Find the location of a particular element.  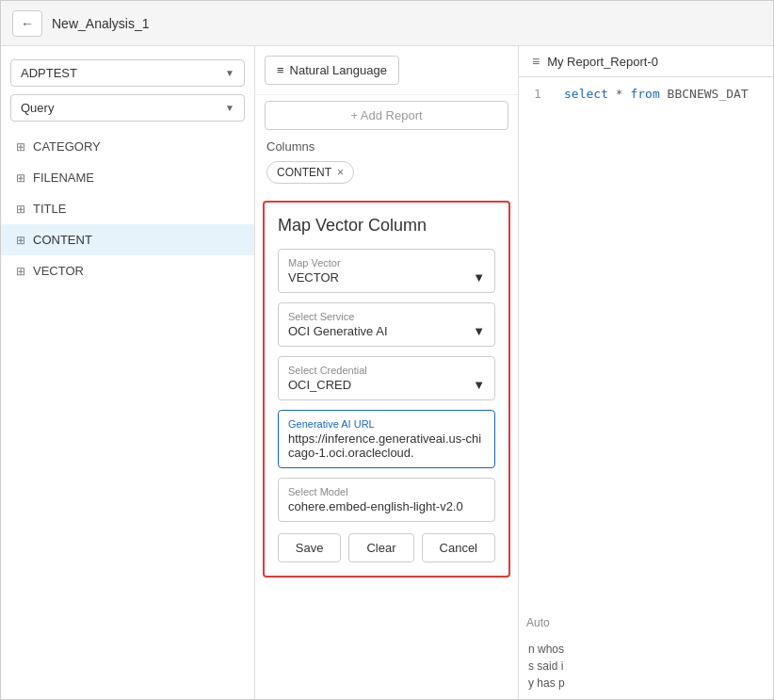

generative-ai-url-group: Generative AI URL https://inference.gene… is located at coordinates (386, 439).